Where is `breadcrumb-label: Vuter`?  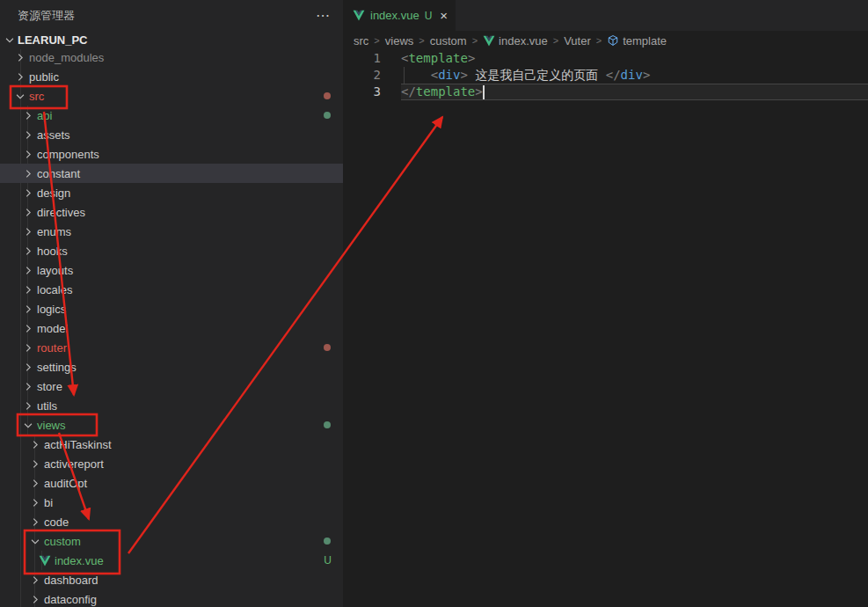 breadcrumb-label: Vuter is located at coordinates (577, 40).